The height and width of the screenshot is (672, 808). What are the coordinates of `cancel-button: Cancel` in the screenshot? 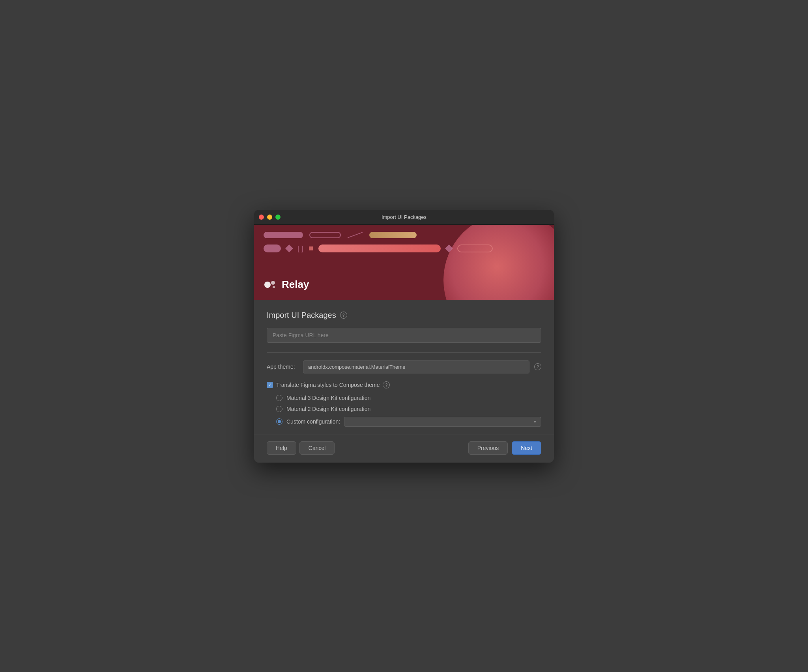 It's located at (317, 448).